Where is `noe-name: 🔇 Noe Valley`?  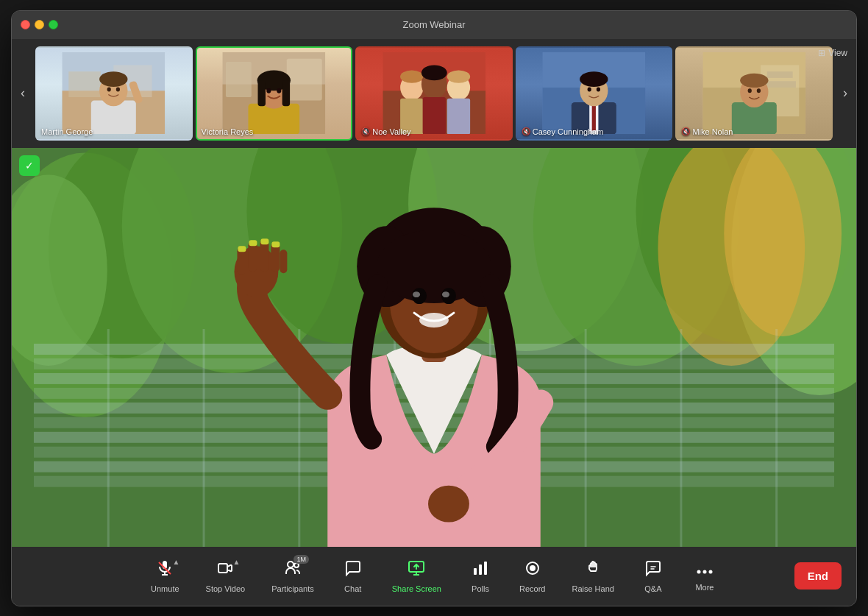
noe-name: 🔇 Noe Valley is located at coordinates (385, 132).